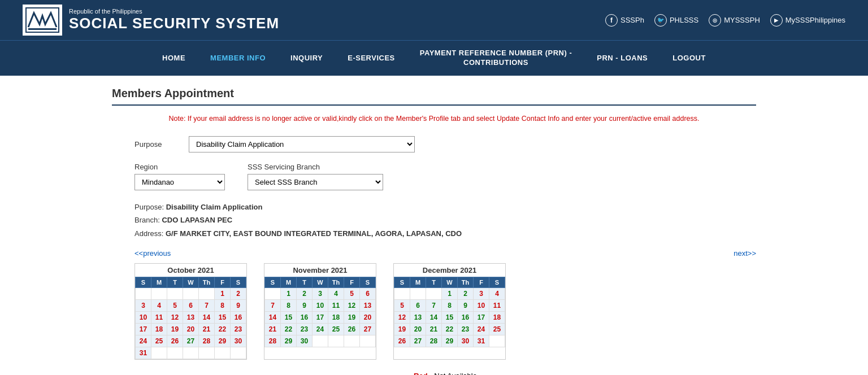  I want to click on nav-eservices: E-SERVICES, so click(371, 58).